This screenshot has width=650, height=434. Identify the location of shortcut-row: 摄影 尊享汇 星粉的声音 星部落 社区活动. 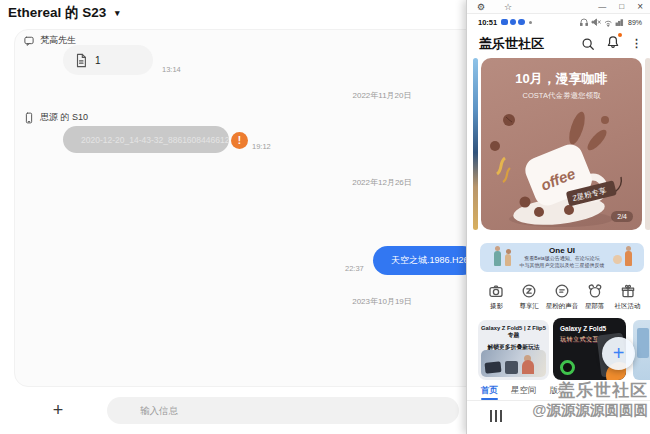
(562, 297).